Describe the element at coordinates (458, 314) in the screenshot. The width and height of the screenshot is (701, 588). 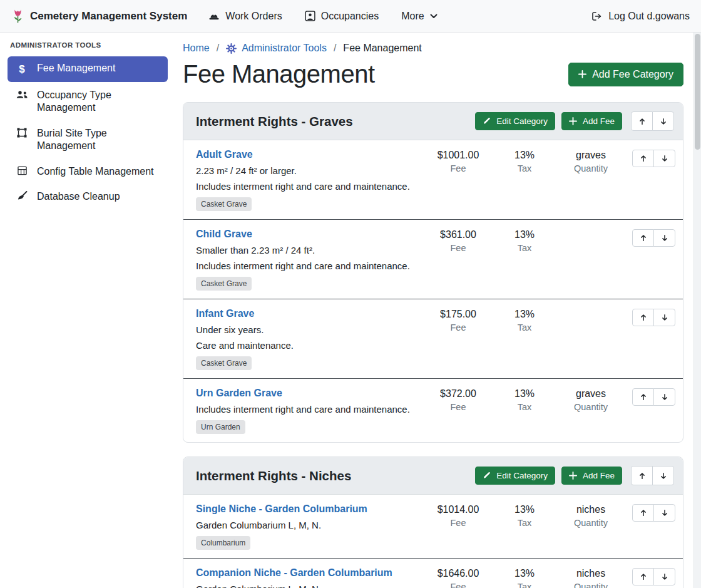
I see `fee-amount: $175.00` at that location.